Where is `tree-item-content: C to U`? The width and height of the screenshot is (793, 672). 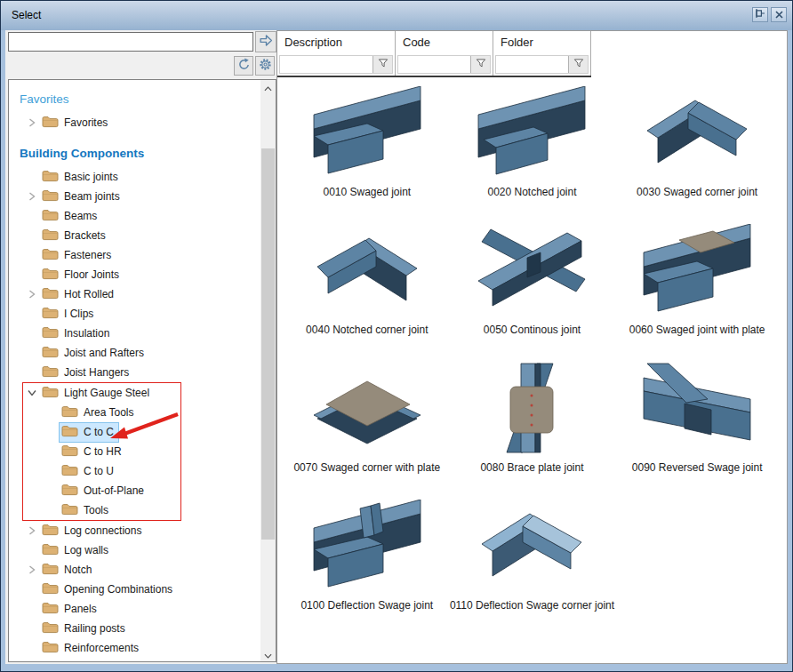
tree-item-content: C to U is located at coordinates (89, 471).